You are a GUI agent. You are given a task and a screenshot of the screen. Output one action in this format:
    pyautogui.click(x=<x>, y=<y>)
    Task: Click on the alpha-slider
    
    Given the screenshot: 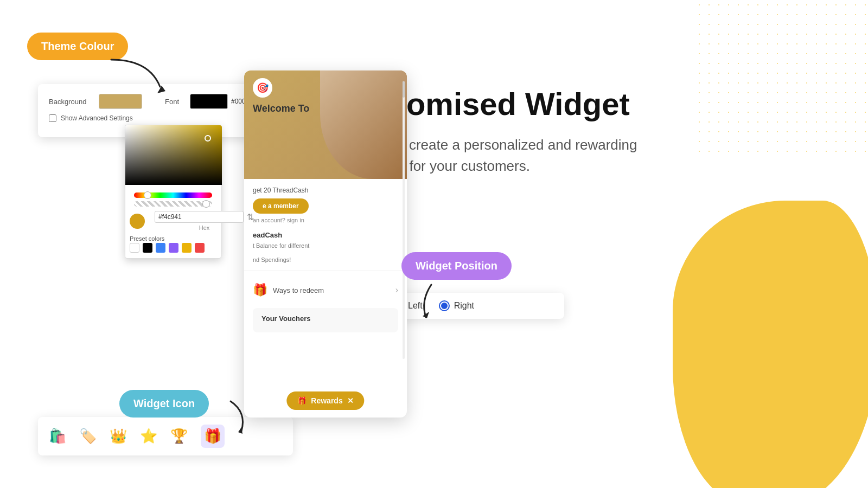 What is the action you would take?
    pyautogui.click(x=173, y=204)
    